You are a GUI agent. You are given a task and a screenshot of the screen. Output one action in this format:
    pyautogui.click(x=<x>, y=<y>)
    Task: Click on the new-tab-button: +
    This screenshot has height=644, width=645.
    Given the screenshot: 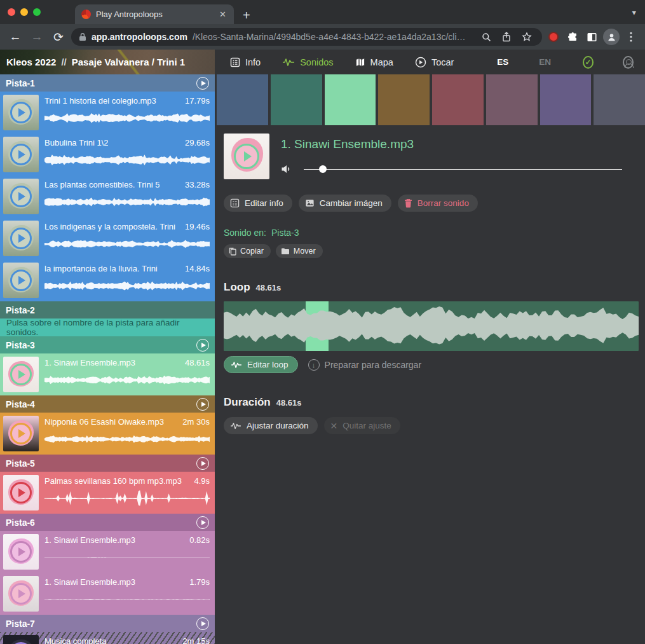 What is the action you would take?
    pyautogui.click(x=247, y=15)
    